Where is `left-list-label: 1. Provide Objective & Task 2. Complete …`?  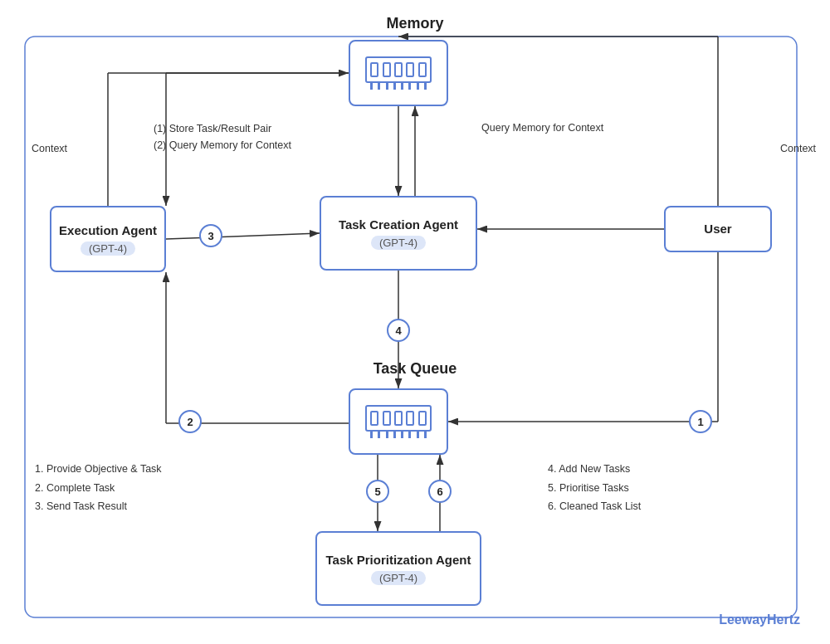 left-list-label: 1. Provide Objective & Task 2. Complete … is located at coordinates (98, 488).